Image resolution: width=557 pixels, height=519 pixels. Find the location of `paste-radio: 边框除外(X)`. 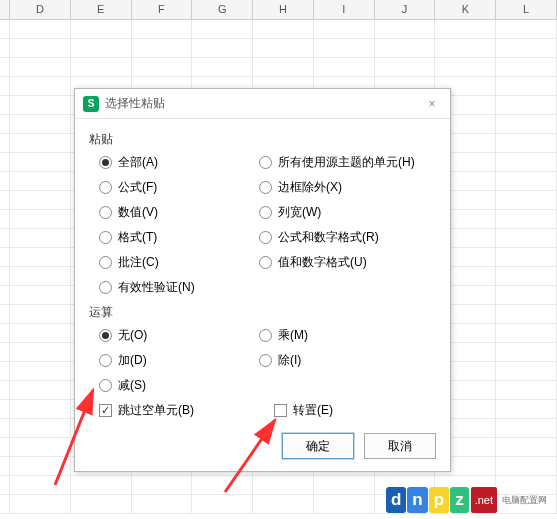

paste-radio: 边框除外(X) is located at coordinates (348, 188).